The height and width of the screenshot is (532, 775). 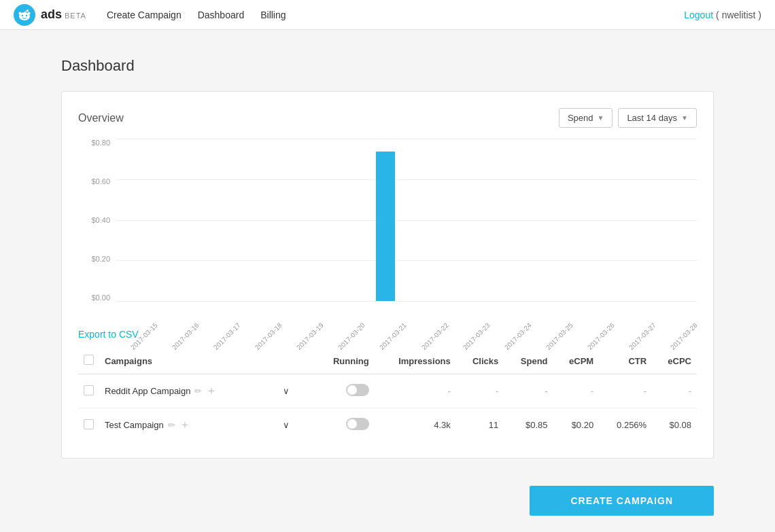 I want to click on navbar-right: Logout ( nwelitist ), so click(x=723, y=15).